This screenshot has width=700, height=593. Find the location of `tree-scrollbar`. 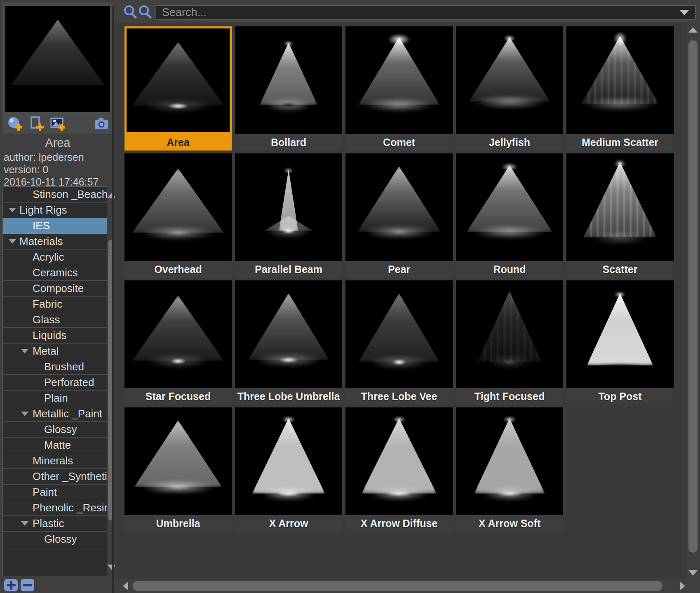

tree-scrollbar is located at coordinates (111, 381).